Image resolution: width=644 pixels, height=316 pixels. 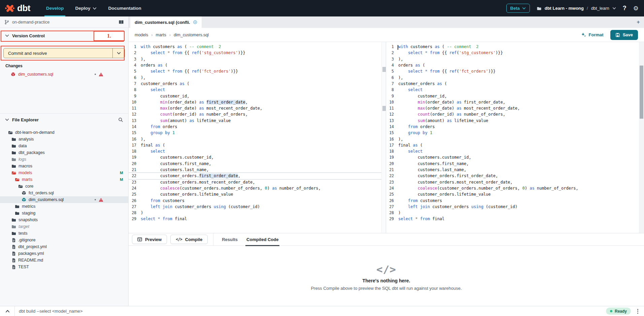 What do you see at coordinates (263, 239) in the screenshot?
I see `panel-tab-compiled-code: Compiled Code` at bounding box center [263, 239].